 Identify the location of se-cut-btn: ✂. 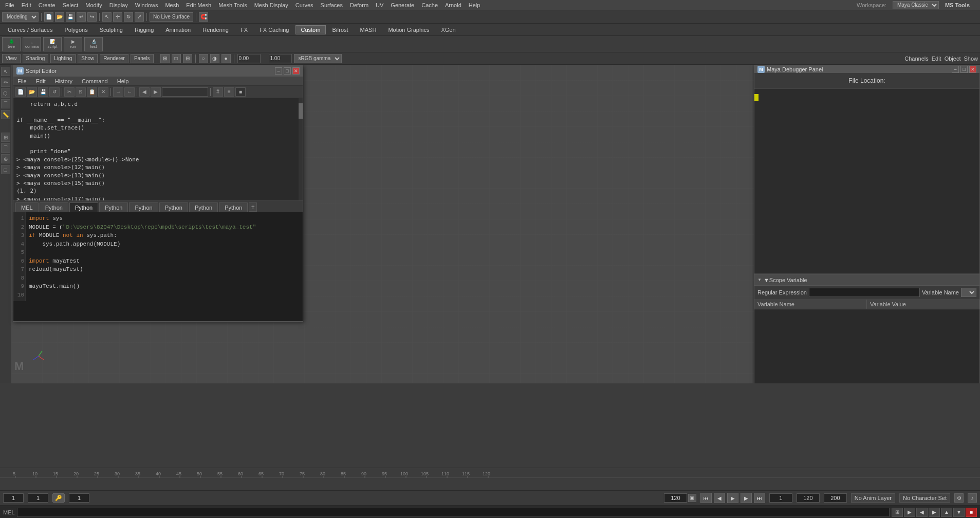
(69, 92).